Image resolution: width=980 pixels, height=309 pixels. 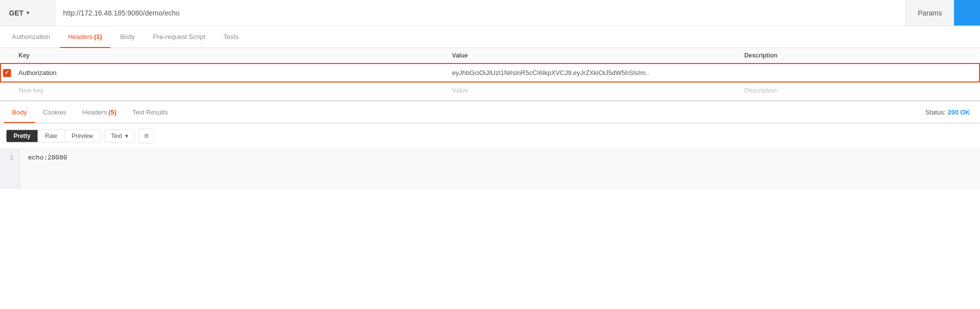 What do you see at coordinates (7, 90) in the screenshot?
I see `new-row-checkbox-cell` at bounding box center [7, 90].